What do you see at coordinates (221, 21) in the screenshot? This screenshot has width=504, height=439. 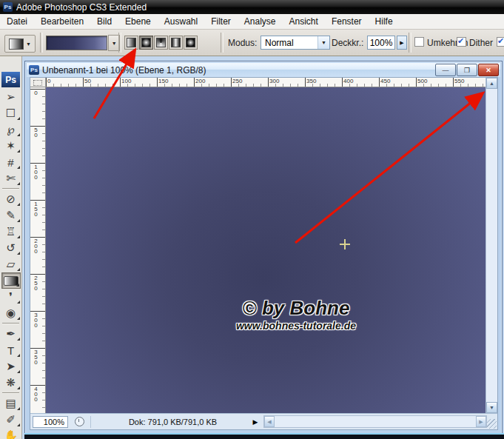 I see `menu-filter: Filter` at bounding box center [221, 21].